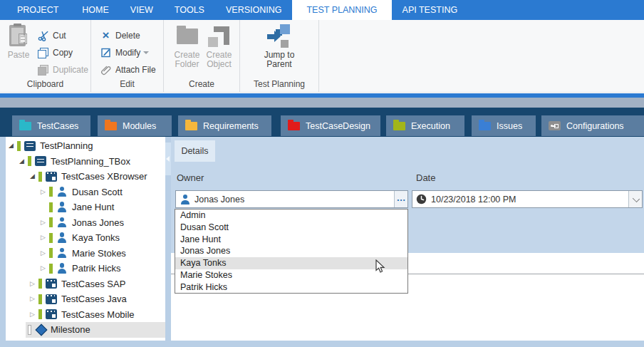 The width and height of the screenshot is (644, 347). I want to click on tab-execution: Execution, so click(425, 125).